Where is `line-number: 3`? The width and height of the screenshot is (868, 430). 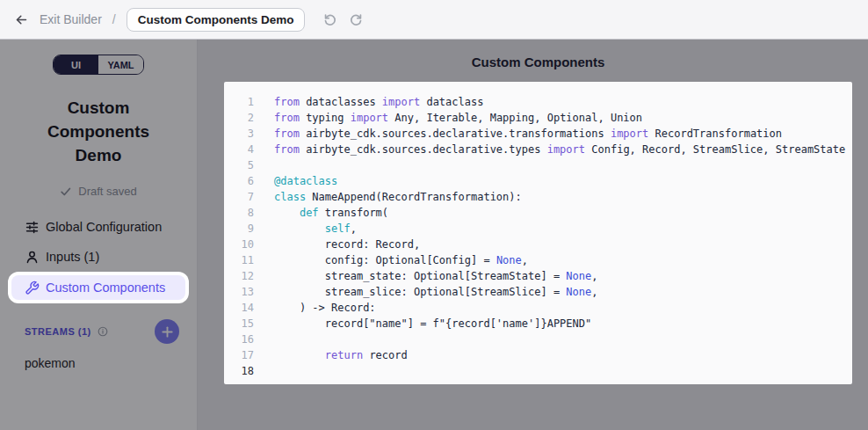 line-number: 3 is located at coordinates (239, 134).